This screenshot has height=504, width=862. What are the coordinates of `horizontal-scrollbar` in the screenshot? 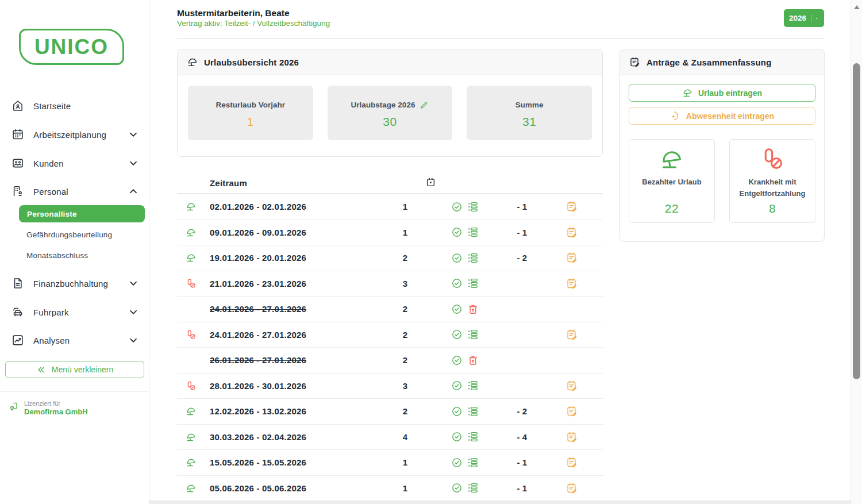 It's located at (500, 502).